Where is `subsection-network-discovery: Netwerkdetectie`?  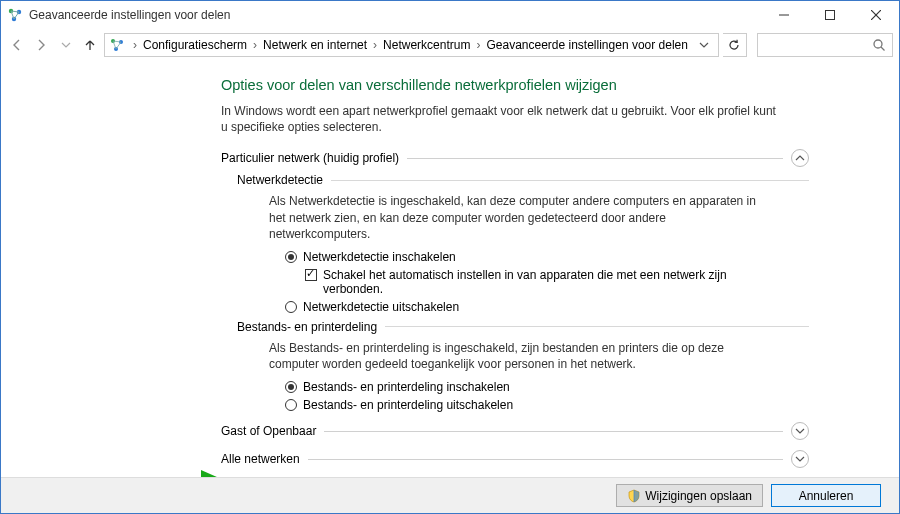 subsection-network-discovery: Netwerkdetectie is located at coordinates (523, 180).